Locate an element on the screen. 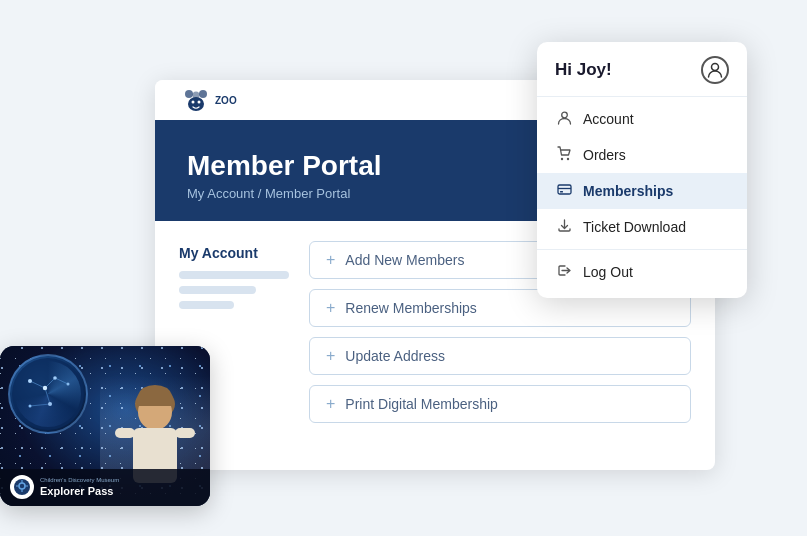 Image resolution: width=807 pixels, height=536 pixels. dropdown-item-orders: Orders is located at coordinates (642, 155).